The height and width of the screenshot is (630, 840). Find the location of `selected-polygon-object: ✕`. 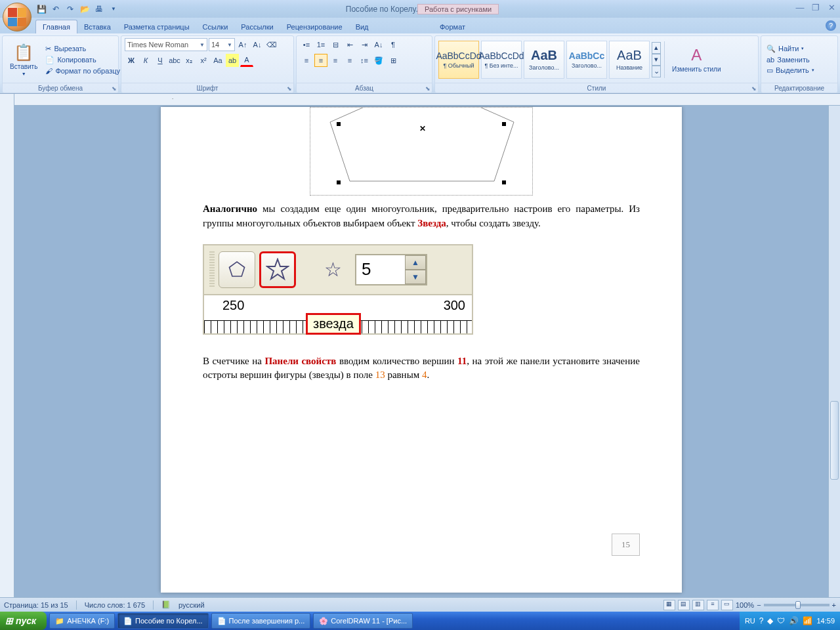

selected-polygon-object: ✕ is located at coordinates (421, 151).